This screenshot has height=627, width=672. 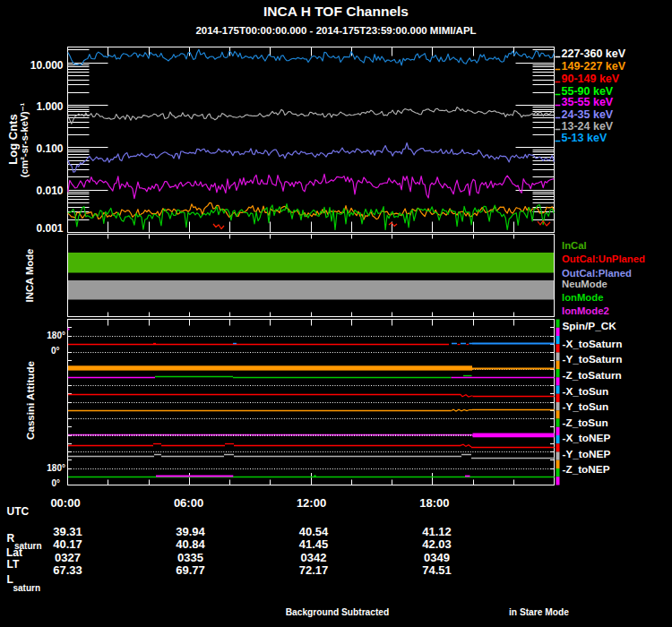 What do you see at coordinates (335, 30) in the screenshot?
I see `svg-text:2014-175T00:00:00.000 - 2014-1: 2014-175T00:00:00.000 - 2014-175T23:59:0…` at bounding box center [335, 30].